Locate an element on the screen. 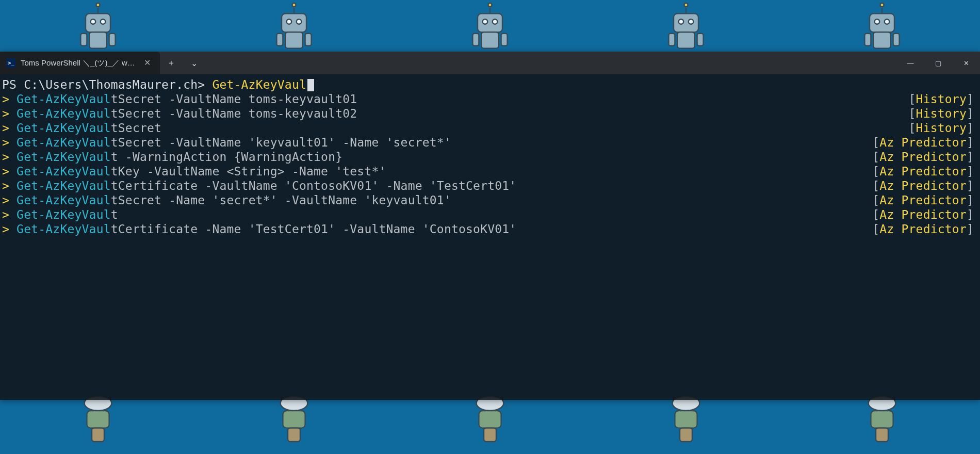 The height and width of the screenshot is (454, 980). titlebar: >_ Toms PowerShell ＼_(ツ)_／ www ✕ ＋ ⌄ — ▢… is located at coordinates (490, 63).